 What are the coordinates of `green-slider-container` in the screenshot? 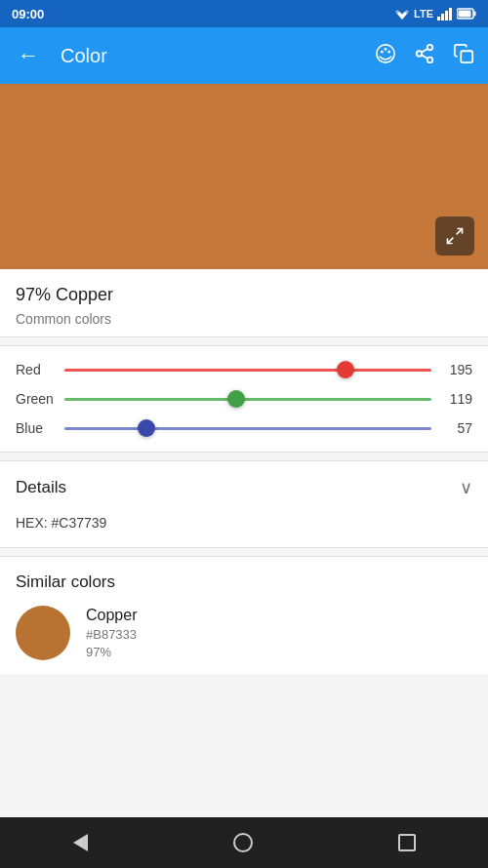 It's located at (248, 399).